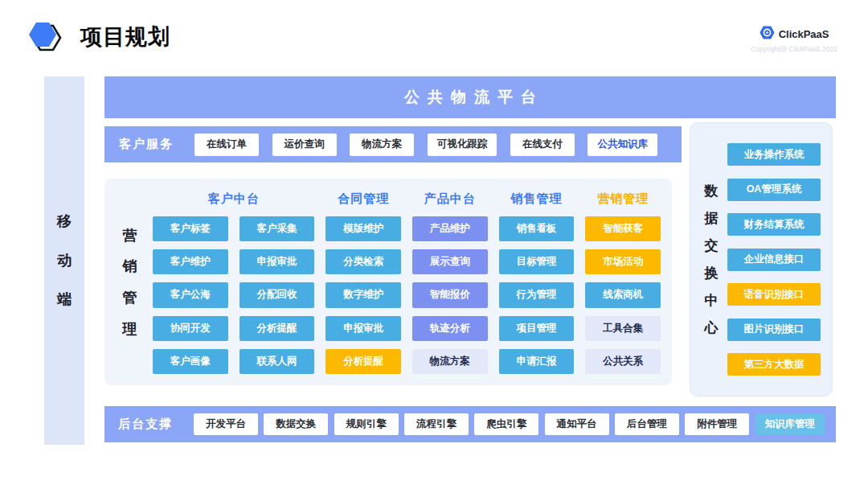 Image resolution: width=868 pixels, height=489 pixels. Describe the element at coordinates (450, 228) in the screenshot. I see `module-cell: 产品维护` at that location.